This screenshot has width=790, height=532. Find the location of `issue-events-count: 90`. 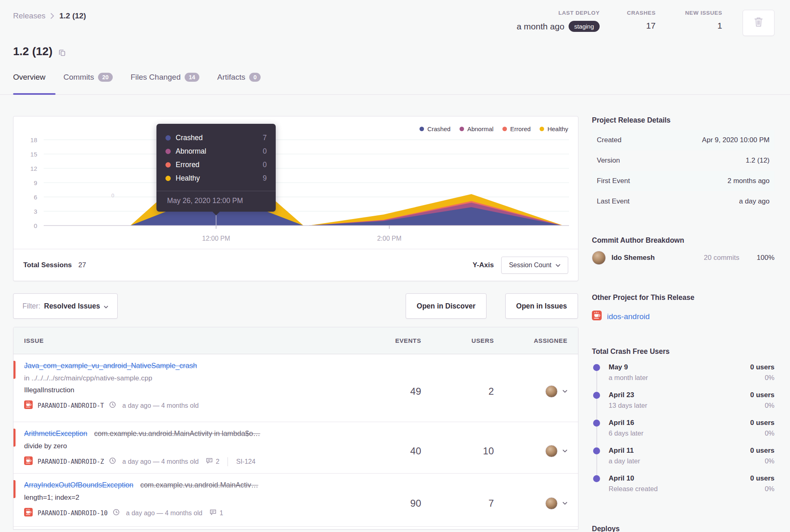

issue-events-count: 90 is located at coordinates (397, 503).